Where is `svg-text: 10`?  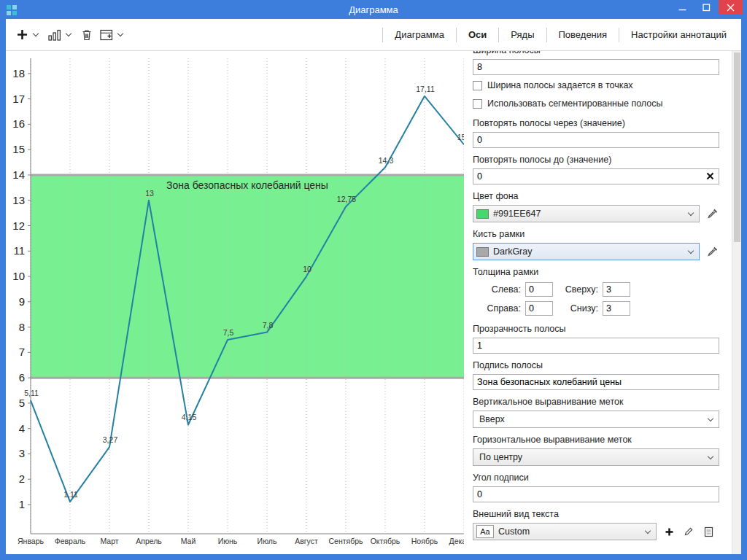 svg-text: 10 is located at coordinates (307, 269).